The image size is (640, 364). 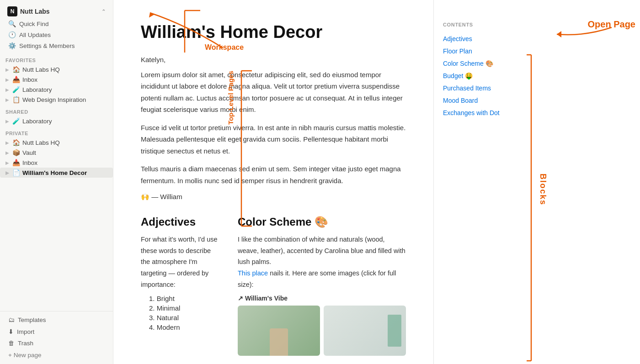 I want to click on contents-link-mood-board: Mood Board, so click(x=484, y=100).